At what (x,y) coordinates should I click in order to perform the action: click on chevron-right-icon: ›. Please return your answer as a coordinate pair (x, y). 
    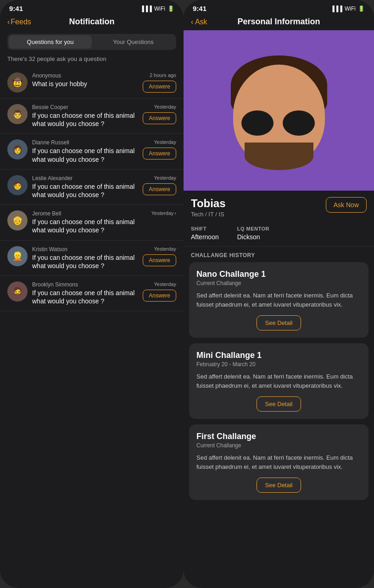
    Looking at the image, I should click on (175, 213).